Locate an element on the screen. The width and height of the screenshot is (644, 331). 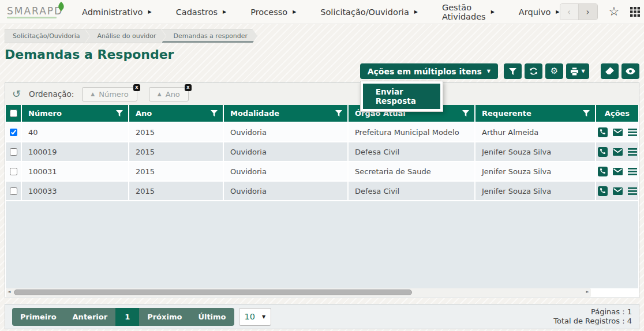
breadcrumb: Solicitação/Ouvidoria Análise do ouvidor… is located at coordinates (324, 36).